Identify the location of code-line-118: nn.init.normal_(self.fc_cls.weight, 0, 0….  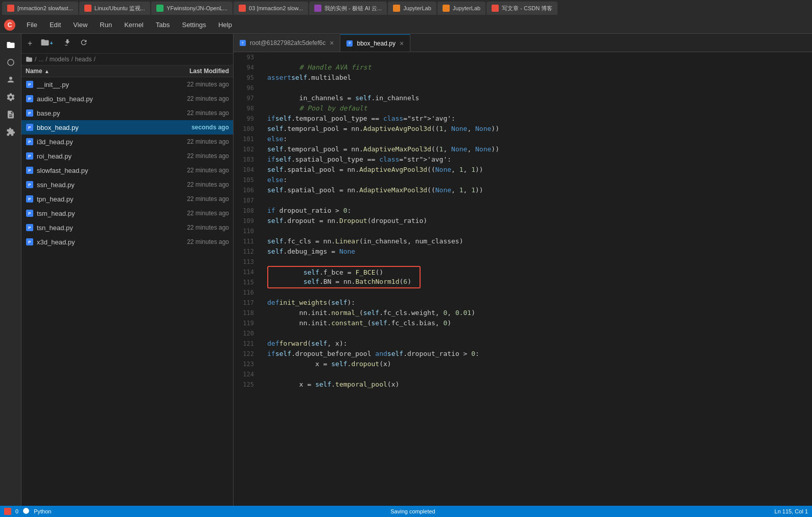
(536, 313).